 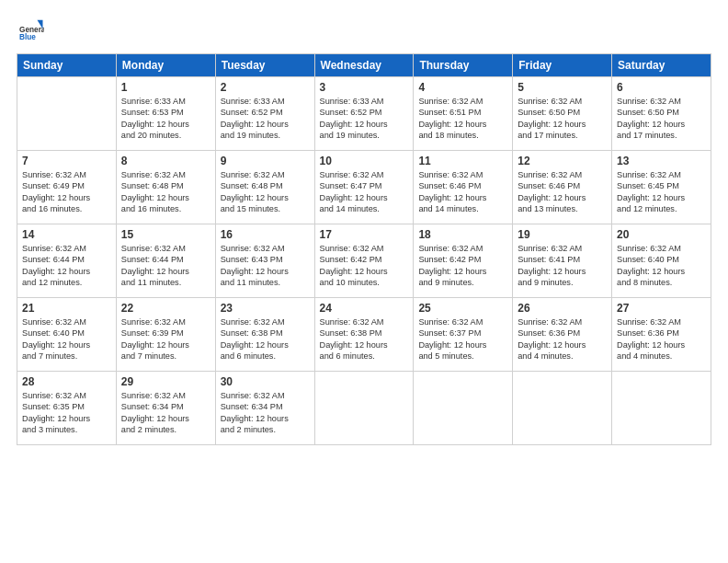 What do you see at coordinates (662, 192) in the screenshot?
I see `cell-info: Sunrise: 6:32 AM Sunset: 6:45 PM Dayligh…` at bounding box center [662, 192].